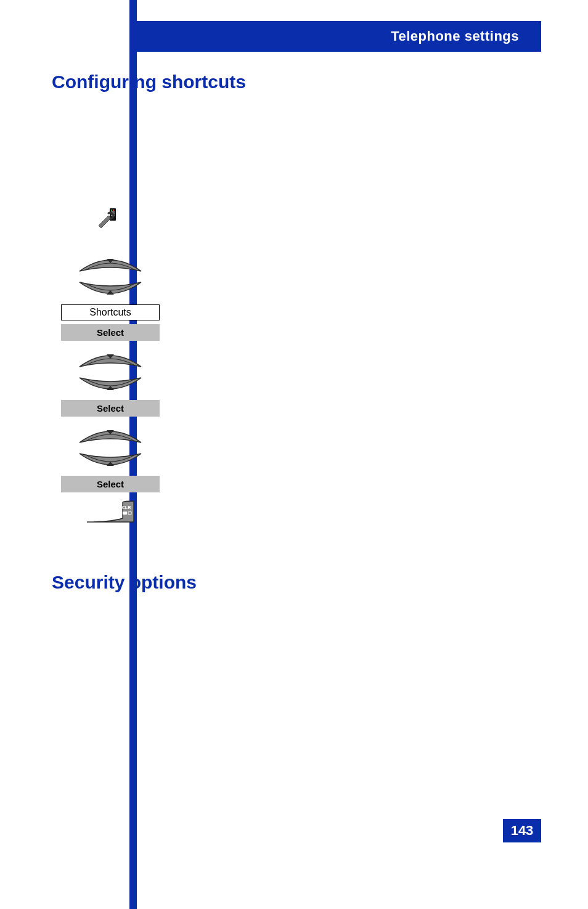  I want to click on heading-configuring-shortcuts: Configuring shortcuts, so click(149, 82).